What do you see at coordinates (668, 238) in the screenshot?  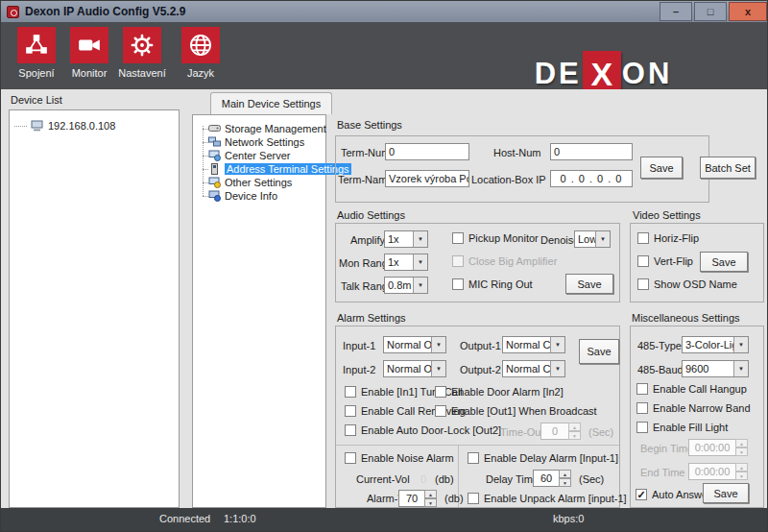 I see `horiz-flip-checkbox-row: Horiz-Flip` at bounding box center [668, 238].